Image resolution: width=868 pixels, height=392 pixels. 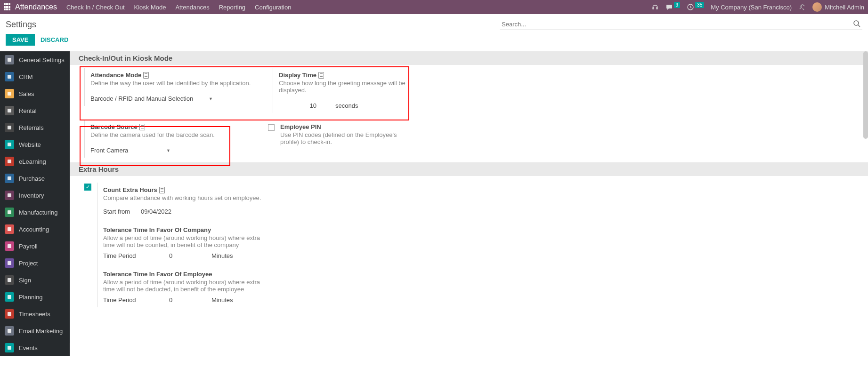 What do you see at coordinates (36, 7) in the screenshot?
I see `app-name: Attendances` at bounding box center [36, 7].